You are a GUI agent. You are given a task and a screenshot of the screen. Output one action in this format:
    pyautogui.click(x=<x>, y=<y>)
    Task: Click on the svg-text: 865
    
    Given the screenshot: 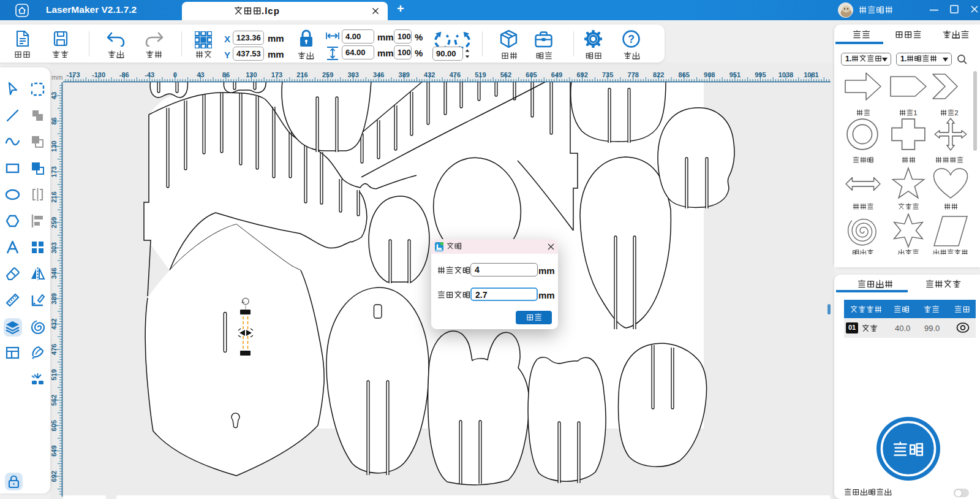 What is the action you would take?
    pyautogui.click(x=684, y=75)
    